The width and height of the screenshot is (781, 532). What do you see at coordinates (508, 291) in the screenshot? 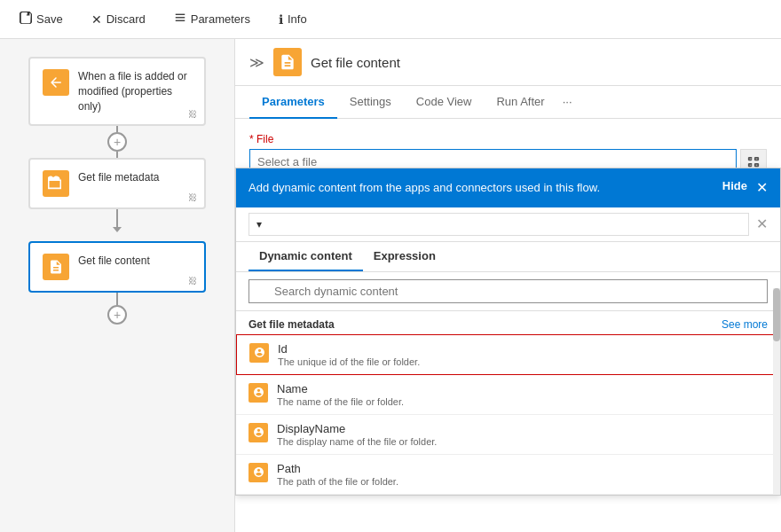
I see `dynamic-search-input` at bounding box center [508, 291].